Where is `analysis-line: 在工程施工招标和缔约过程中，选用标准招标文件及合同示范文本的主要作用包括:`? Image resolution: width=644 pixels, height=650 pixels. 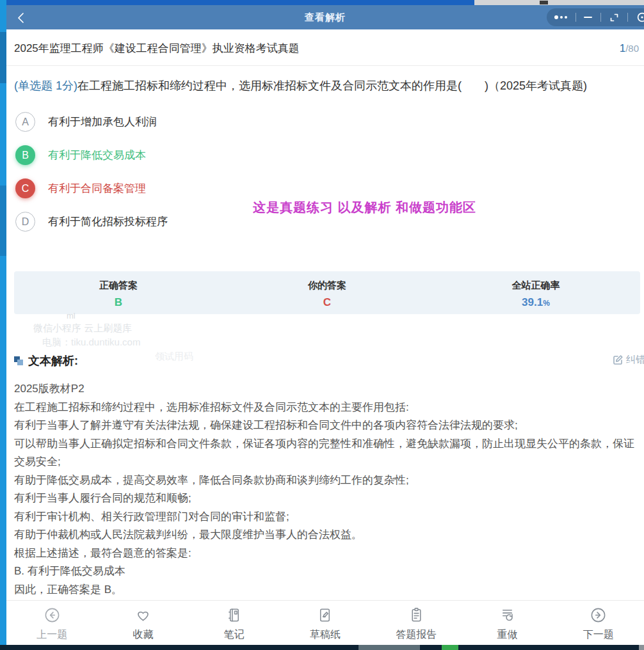
analysis-line: 在工程施工招标和缔约过程中，选用标准招标文件及合同示范文本的主要作用包括: is located at coordinates (328, 408).